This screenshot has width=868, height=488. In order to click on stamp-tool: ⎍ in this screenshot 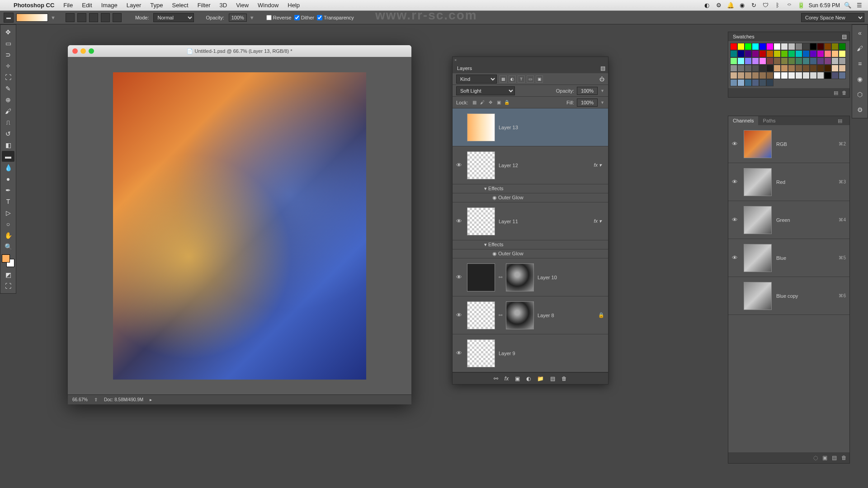, I will do `click(8, 122)`.